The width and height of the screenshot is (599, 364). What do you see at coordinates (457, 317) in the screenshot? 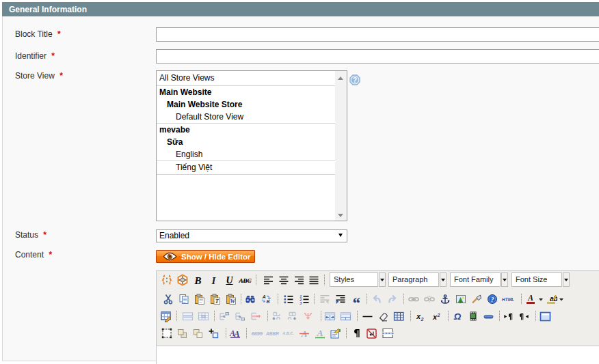
I see `svg-text: Ω` at bounding box center [457, 317].